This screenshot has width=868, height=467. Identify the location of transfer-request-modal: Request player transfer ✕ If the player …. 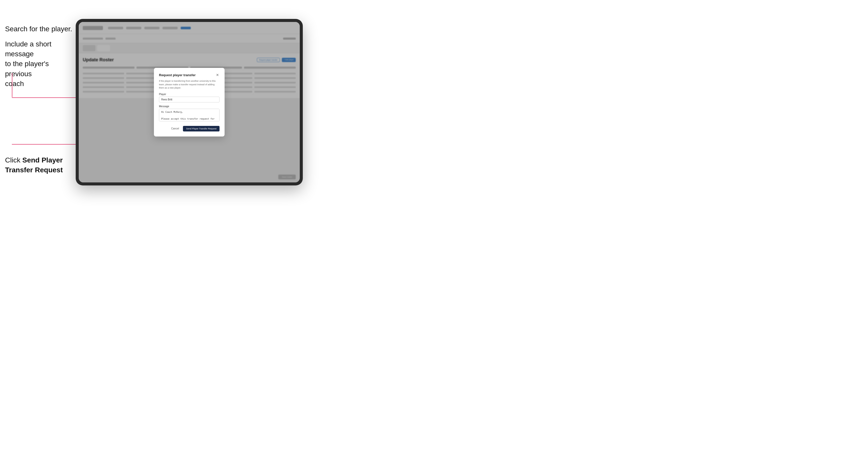
(189, 102).